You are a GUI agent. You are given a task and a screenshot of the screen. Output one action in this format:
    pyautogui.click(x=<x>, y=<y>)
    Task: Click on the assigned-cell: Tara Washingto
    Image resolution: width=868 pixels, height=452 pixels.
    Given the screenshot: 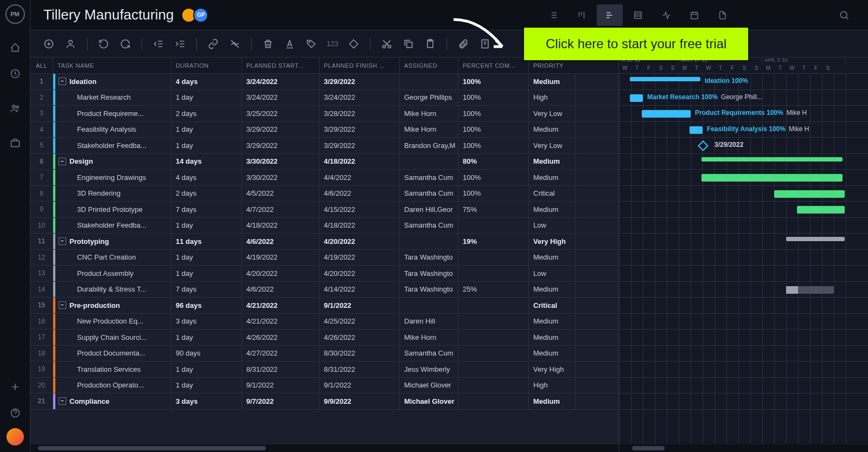 What is the action you would take?
    pyautogui.click(x=429, y=258)
    